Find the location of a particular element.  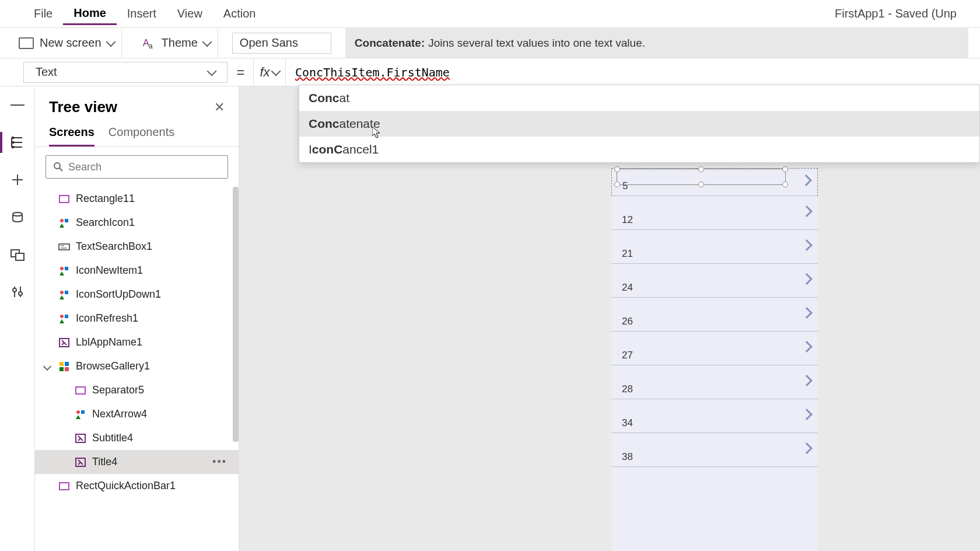

tree-item-rectquickactionbar1: RectQuickActionBar1 is located at coordinates (136, 486).